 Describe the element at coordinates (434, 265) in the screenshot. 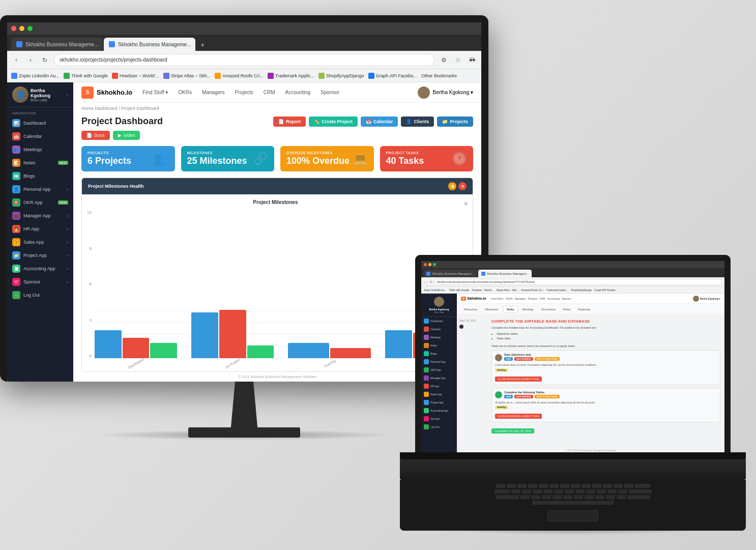

I see `laptop-maximize-button` at that location.